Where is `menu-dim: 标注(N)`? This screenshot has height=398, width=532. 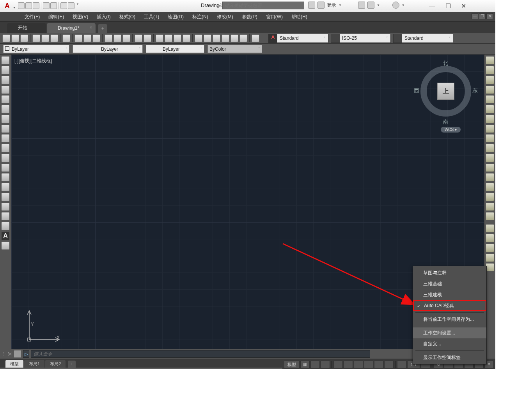
menu-dim: 标注(N) is located at coordinates (200, 17).